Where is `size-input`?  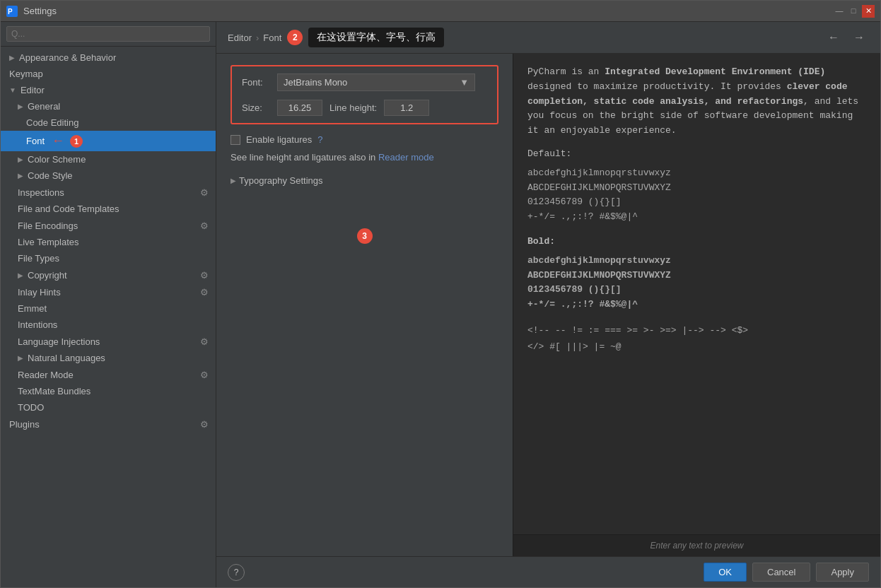
size-input is located at coordinates (300, 107).